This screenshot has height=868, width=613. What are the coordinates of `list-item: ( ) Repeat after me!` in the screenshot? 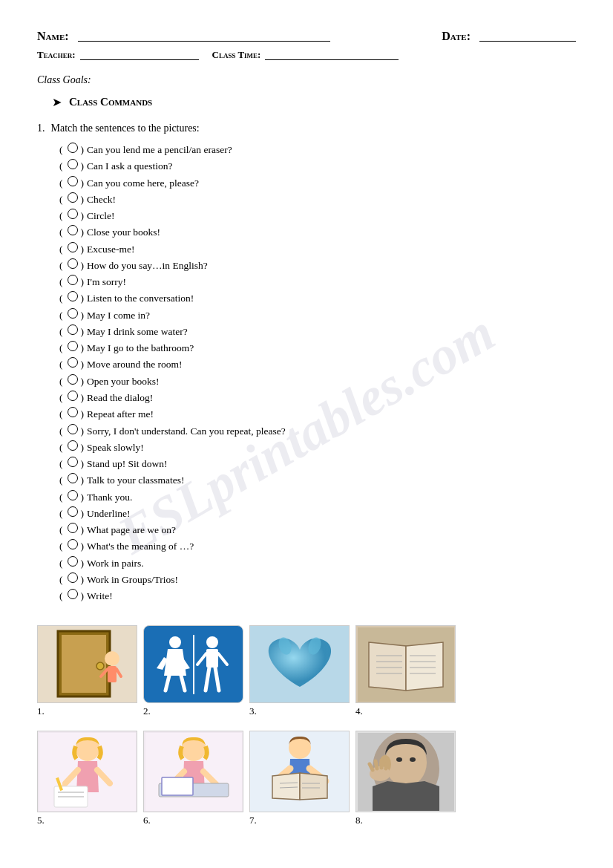 It's located at (318, 414).